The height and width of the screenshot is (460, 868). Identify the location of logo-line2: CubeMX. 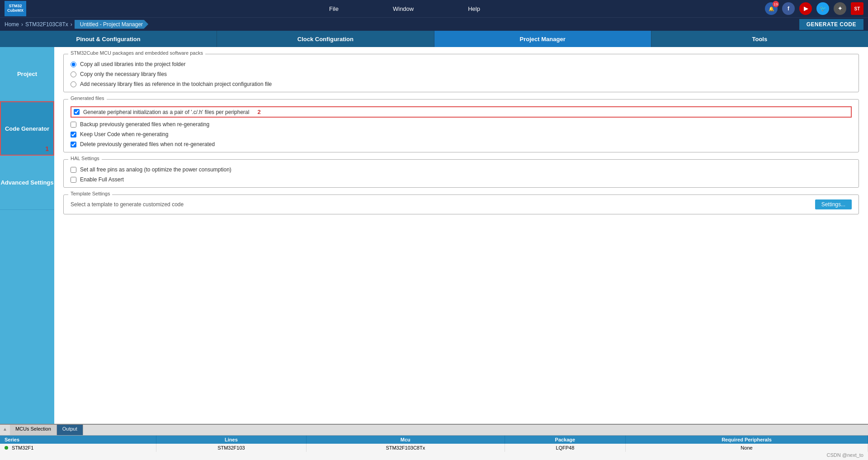
(15, 11).